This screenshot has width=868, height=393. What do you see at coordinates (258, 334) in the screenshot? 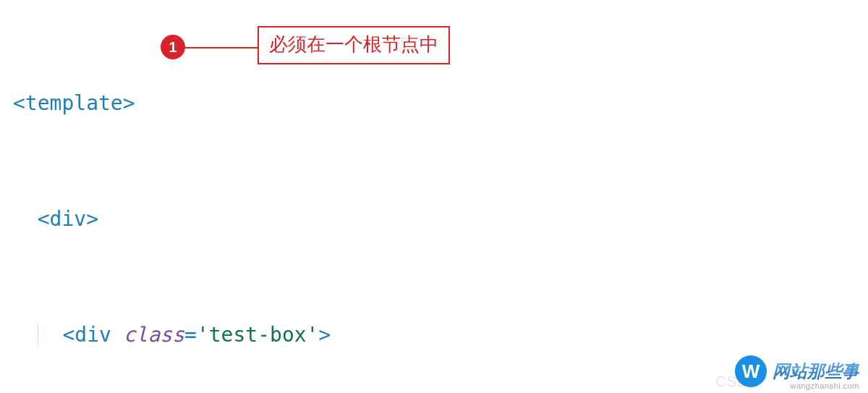
I see `attr-value: test-box` at bounding box center [258, 334].